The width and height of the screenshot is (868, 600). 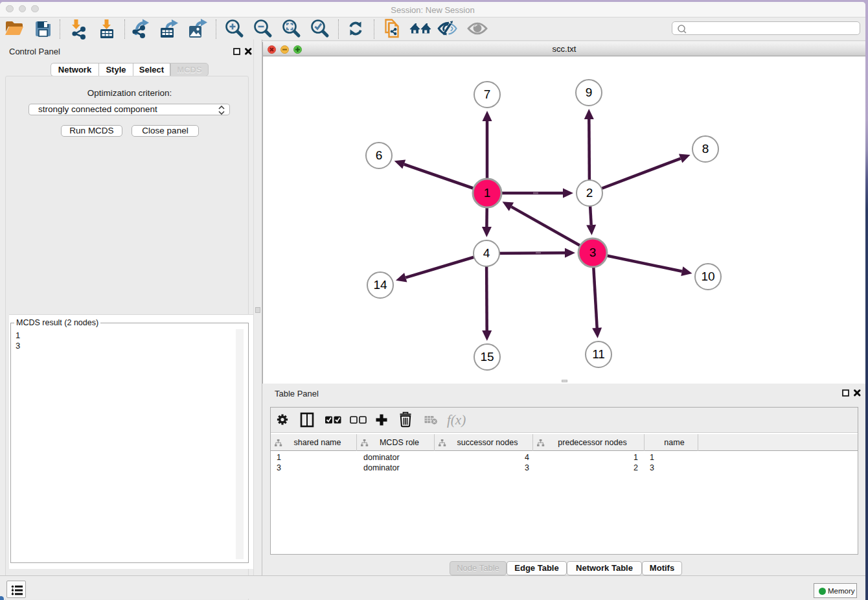 What do you see at coordinates (487, 253) in the screenshot?
I see `svg-text: 4` at bounding box center [487, 253].